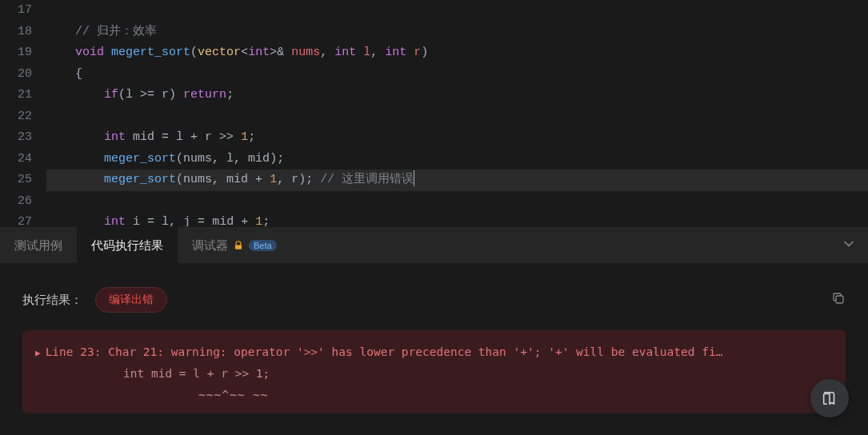  What do you see at coordinates (38, 353) in the screenshot?
I see `triangle-right-icon: ▶` at bounding box center [38, 353].